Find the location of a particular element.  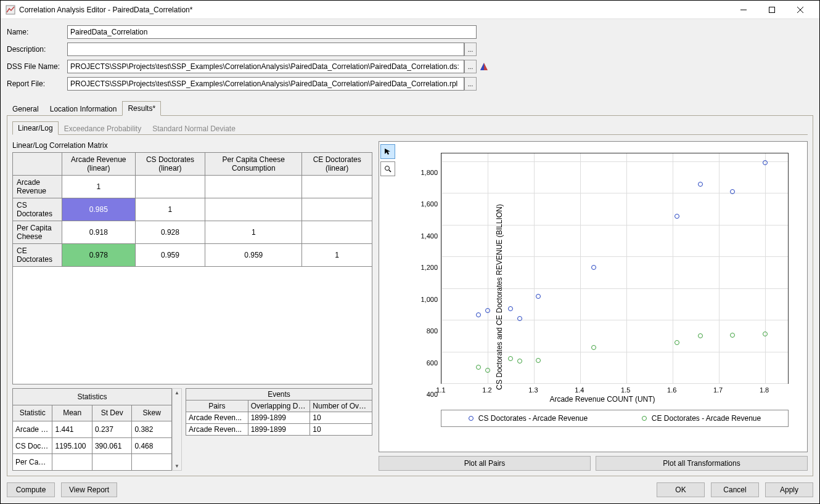

matrix-col-header: CS Doctorates (linear) is located at coordinates (170, 164).